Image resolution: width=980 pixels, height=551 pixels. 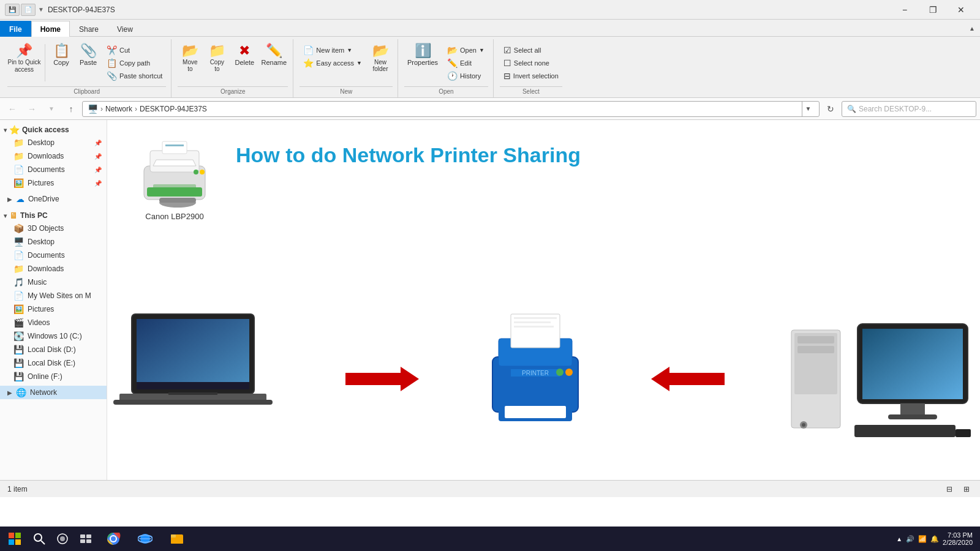 I want to click on quick-dropdown: ▼, so click(x=41, y=10).